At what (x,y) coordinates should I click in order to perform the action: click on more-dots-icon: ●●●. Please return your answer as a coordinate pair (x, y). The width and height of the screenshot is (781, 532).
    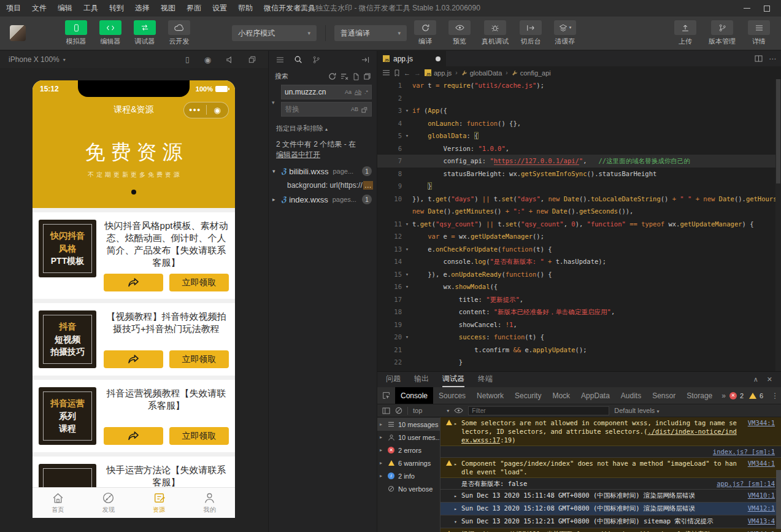
    Looking at the image, I should click on (195, 110).